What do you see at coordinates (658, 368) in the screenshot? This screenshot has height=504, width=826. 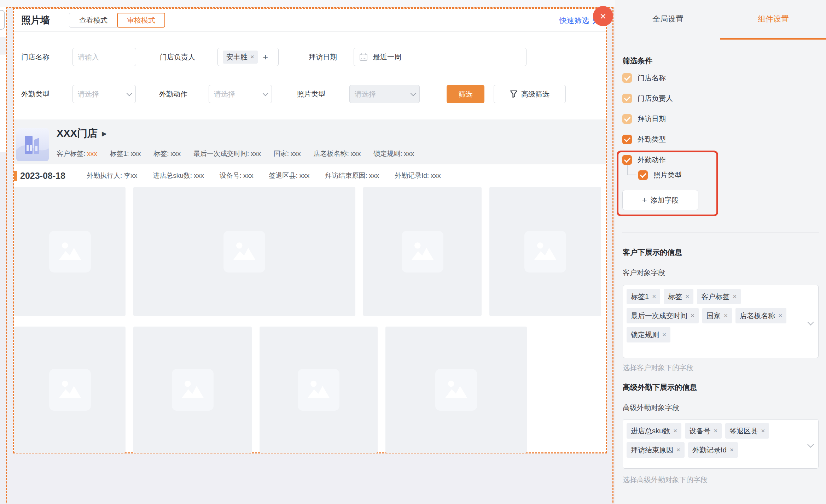 I see `customer-helper-text: 选择客户对象下的字段` at bounding box center [658, 368].